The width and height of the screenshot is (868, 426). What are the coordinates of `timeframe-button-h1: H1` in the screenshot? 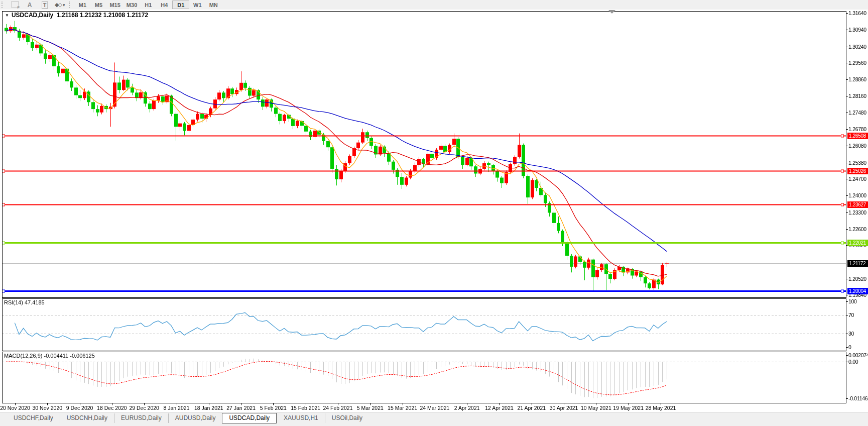 It's located at (148, 5).